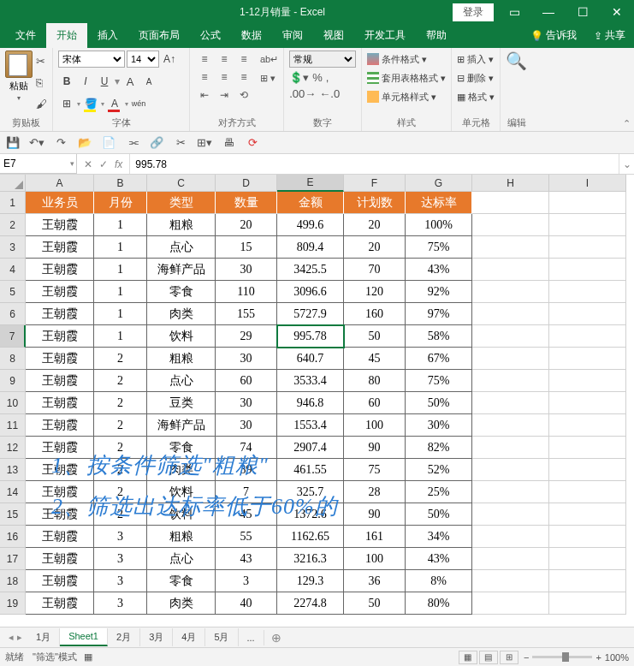 The height and width of the screenshot is (672, 634). What do you see at coordinates (311, 292) in the screenshot?
I see `grid-cell: 3096.6` at bounding box center [311, 292].